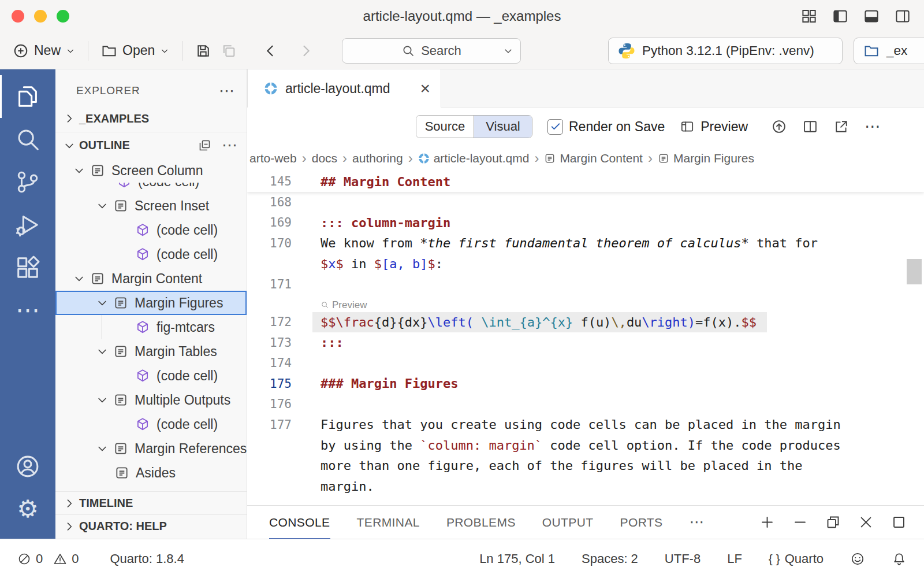  I want to click on language-mode: { } Quarto, so click(796, 559).